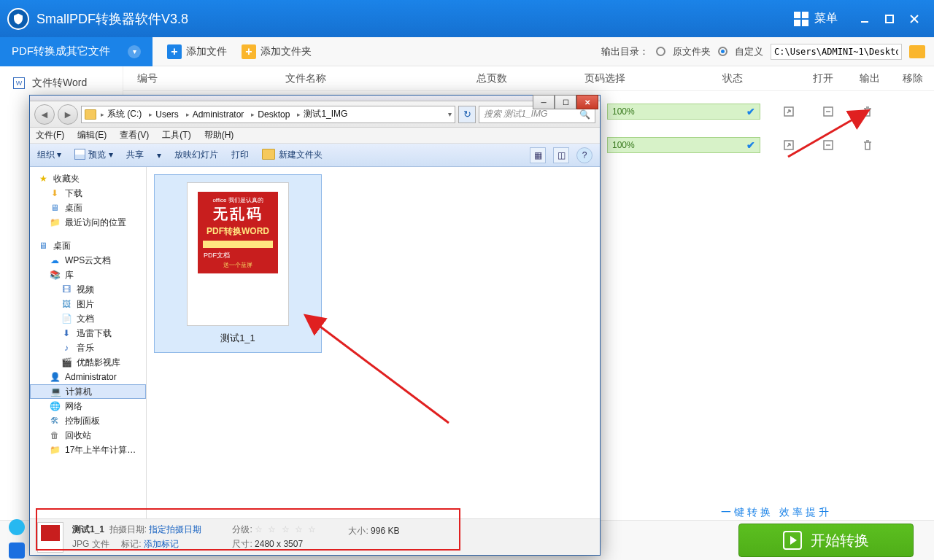 This screenshot has height=560, width=934. I want to click on help-icon: ?, so click(584, 155).